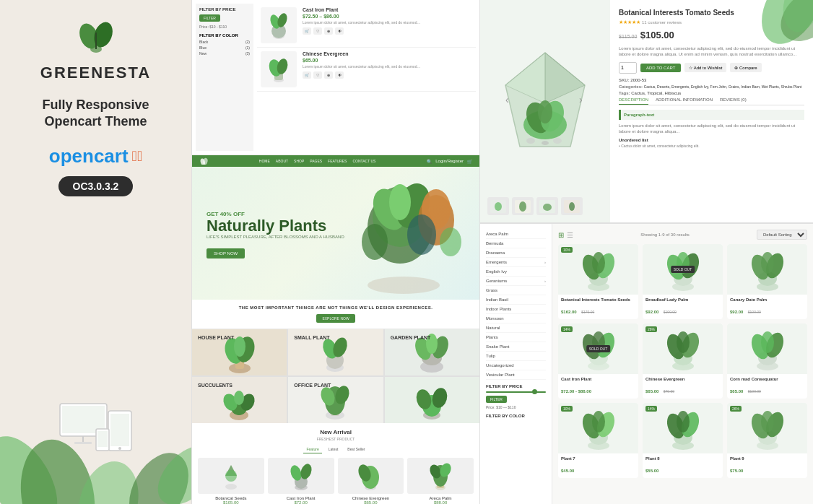 This screenshot has width=813, height=504. I want to click on qty-input, so click(628, 68).